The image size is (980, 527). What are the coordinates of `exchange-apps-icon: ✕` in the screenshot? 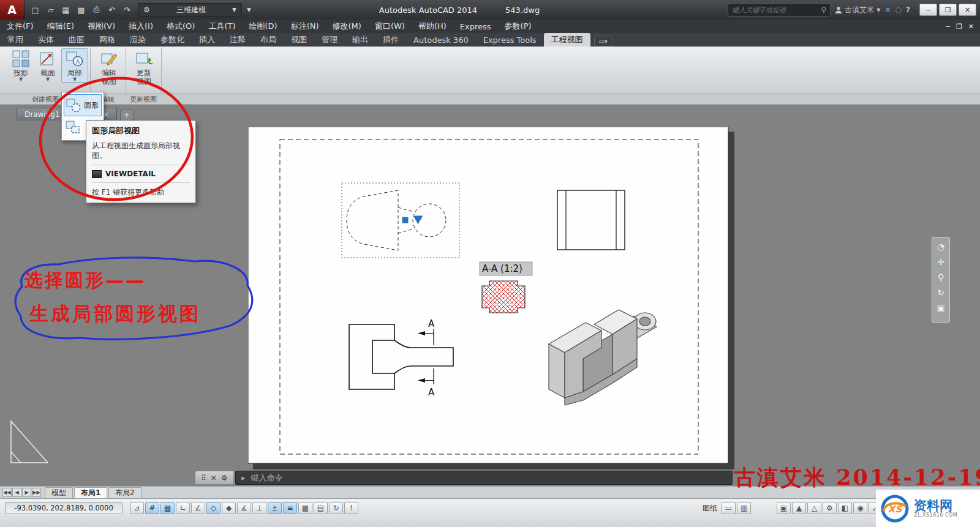 It's located at (888, 10).